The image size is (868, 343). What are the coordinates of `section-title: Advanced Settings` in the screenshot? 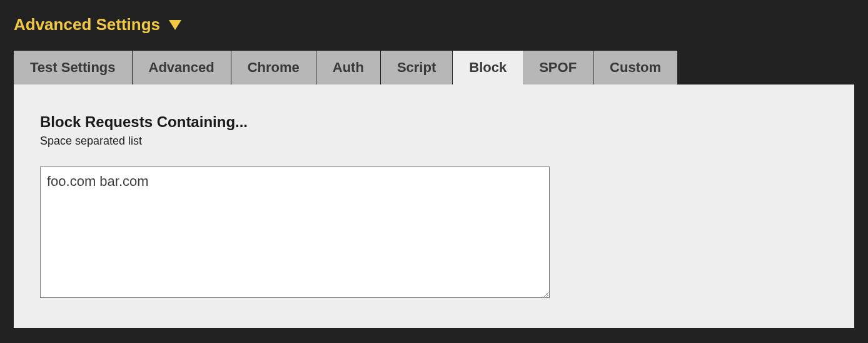 It's located at (87, 25).